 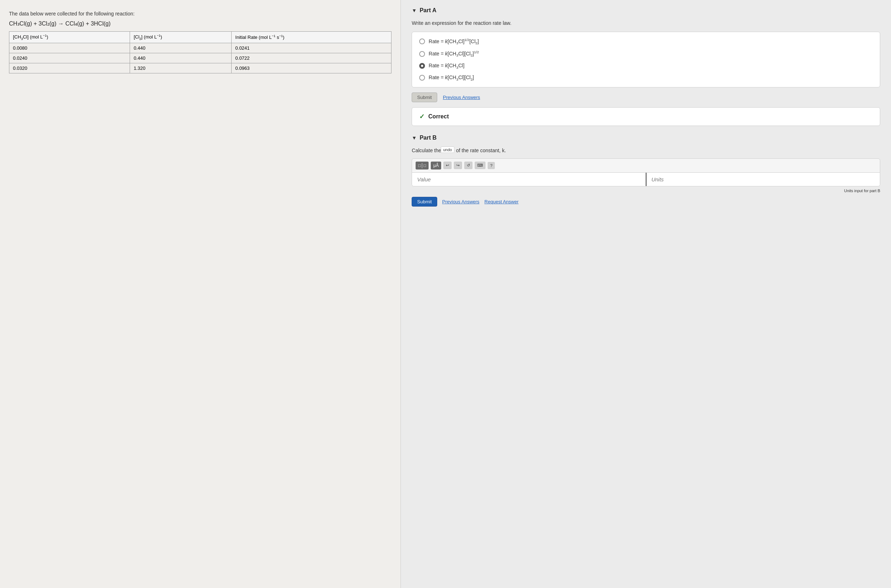 I want to click on part-a-section: ▼ Part A Write an expression for the rea…, so click(x=646, y=67).